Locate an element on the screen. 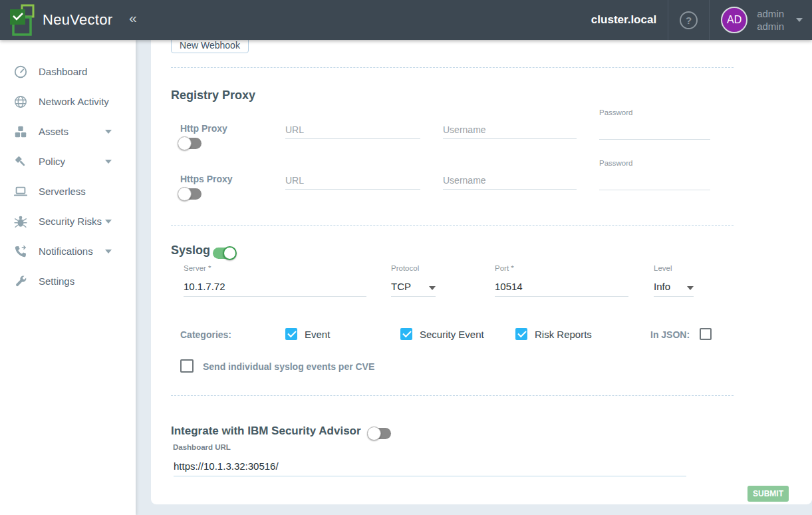 The image size is (812, 515). category-security-event-checkbox is located at coordinates (406, 334).